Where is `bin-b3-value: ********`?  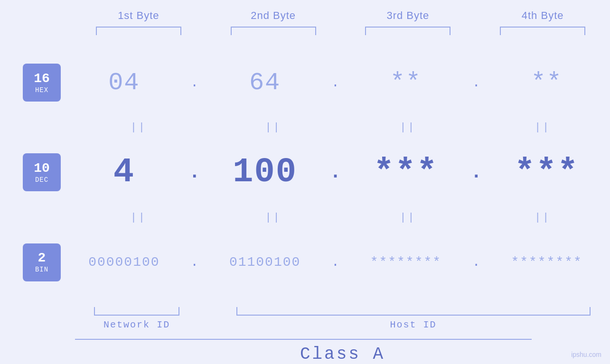 bin-b3-value: ******** is located at coordinates (406, 262).